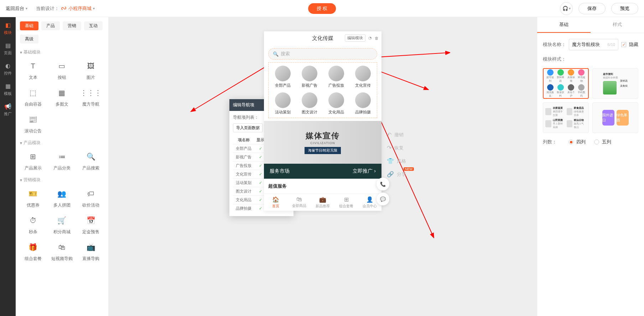 The image size is (644, 316). Describe the element at coordinates (383, 199) in the screenshot. I see `float-wechat-button: 💬` at that location.